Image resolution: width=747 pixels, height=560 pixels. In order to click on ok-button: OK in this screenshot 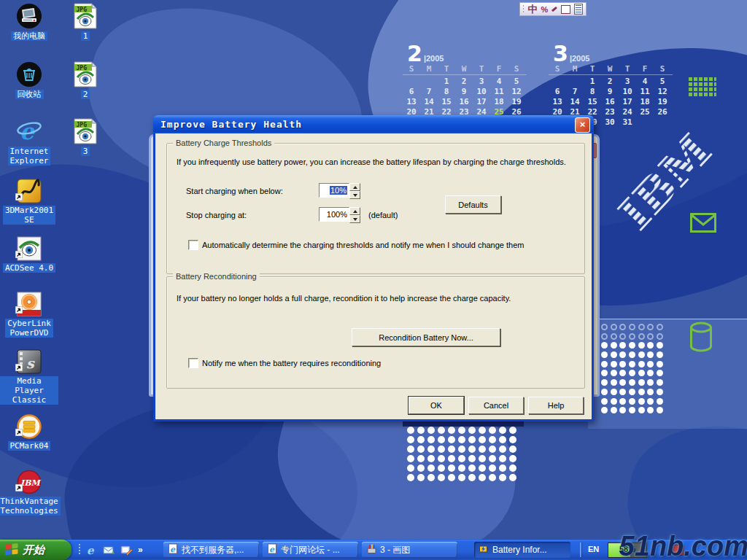, I will do `click(436, 405)`.